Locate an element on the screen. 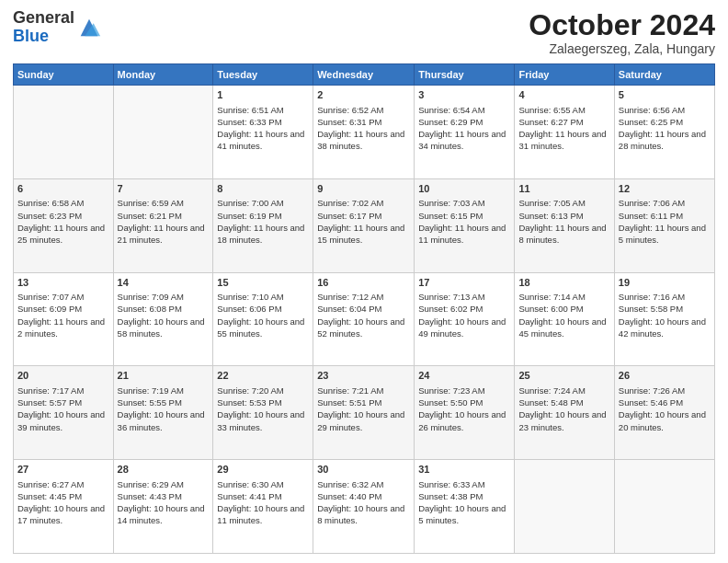 The image size is (728, 563). sunrise: Sunrise: 6:32 AM is located at coordinates (350, 484).